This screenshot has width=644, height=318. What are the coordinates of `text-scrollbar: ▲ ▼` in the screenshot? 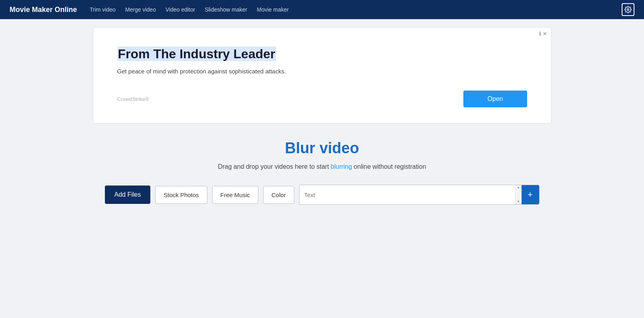 It's located at (518, 195).